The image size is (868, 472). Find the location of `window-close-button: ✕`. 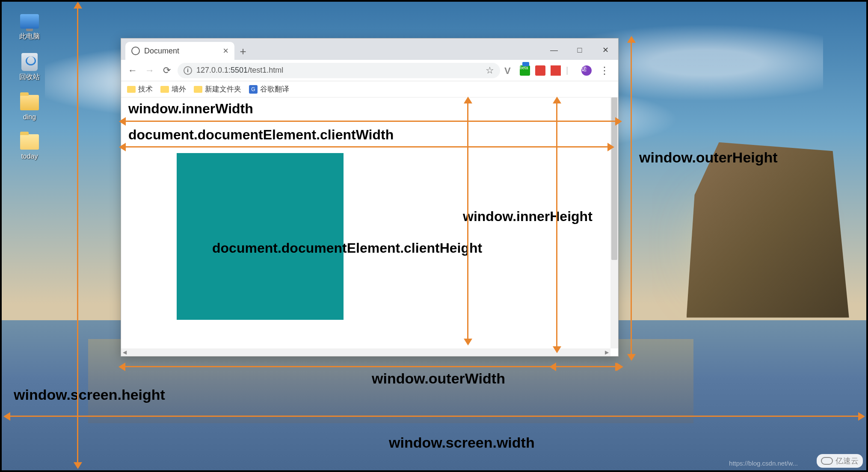

window-close-button: ✕ is located at coordinates (605, 50).